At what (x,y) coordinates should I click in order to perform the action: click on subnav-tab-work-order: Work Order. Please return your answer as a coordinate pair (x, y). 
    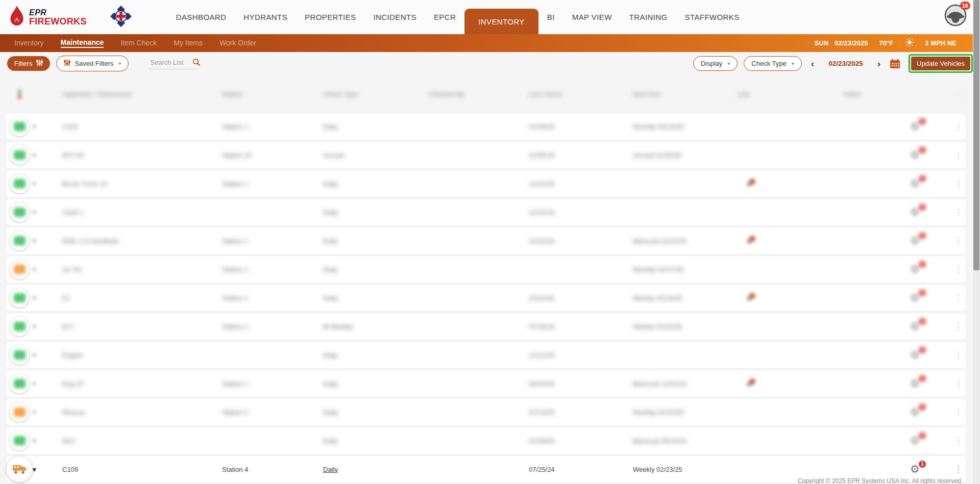
    Looking at the image, I should click on (238, 43).